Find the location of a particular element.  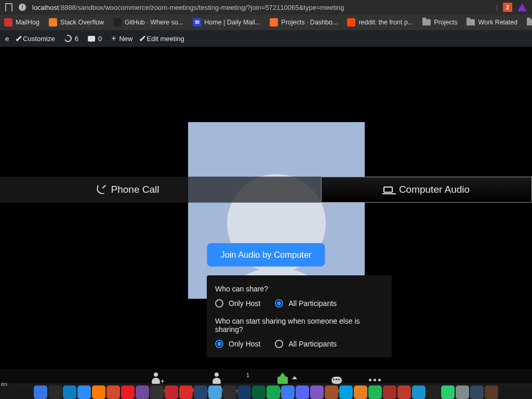

more-icon is located at coordinates (375, 380).